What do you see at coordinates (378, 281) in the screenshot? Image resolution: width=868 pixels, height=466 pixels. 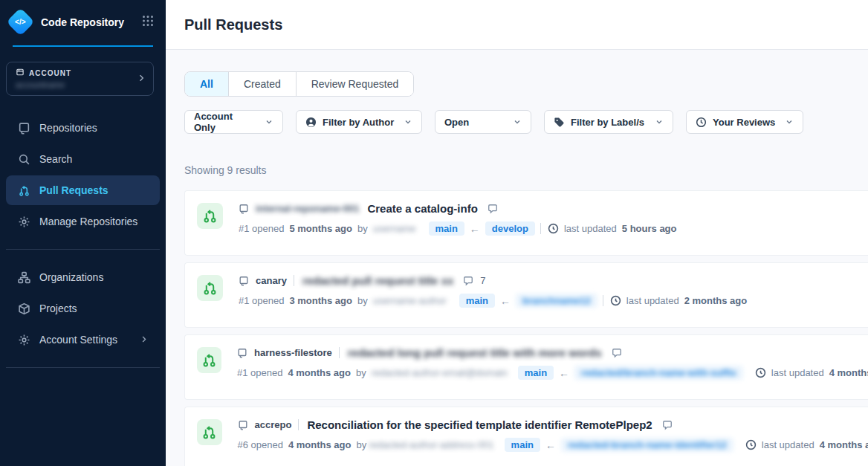 I see `pr-title: redacted pull request title xx` at bounding box center [378, 281].